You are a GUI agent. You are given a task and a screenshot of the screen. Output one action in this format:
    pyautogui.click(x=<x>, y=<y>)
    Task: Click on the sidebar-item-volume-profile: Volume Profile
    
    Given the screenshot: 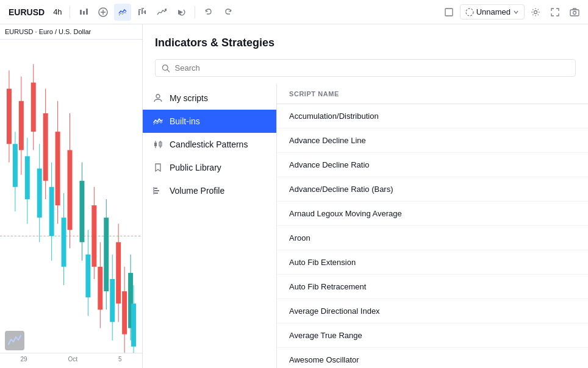 What is the action you would take?
    pyautogui.click(x=210, y=191)
    